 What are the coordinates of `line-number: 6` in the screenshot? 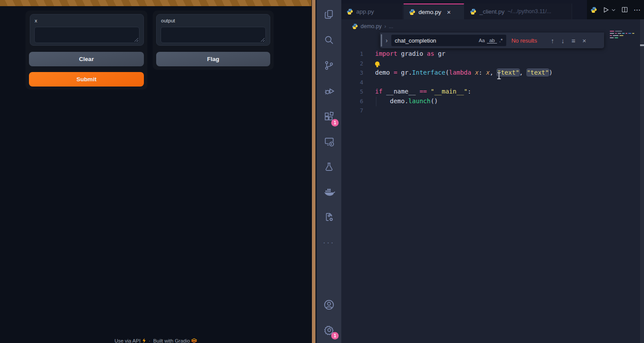 It's located at (358, 101).